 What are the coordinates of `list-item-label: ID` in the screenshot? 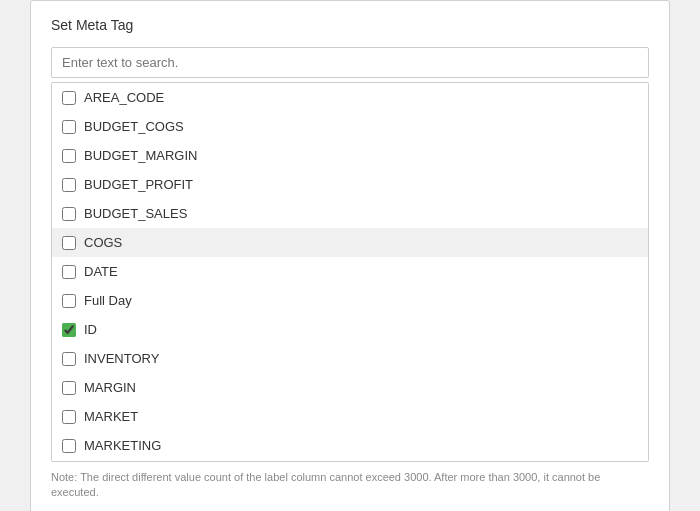 It's located at (90, 330).